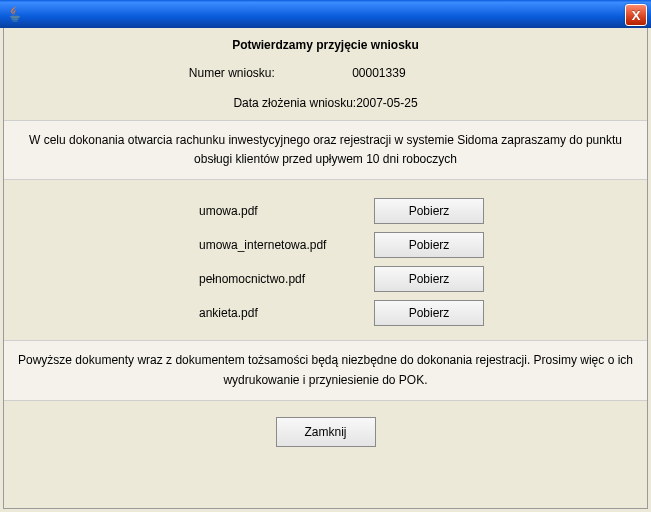  Describe the element at coordinates (326, 370) in the screenshot. I see `footer-text: Powyższe dokumenty wraz z dokumentem toż…` at that location.